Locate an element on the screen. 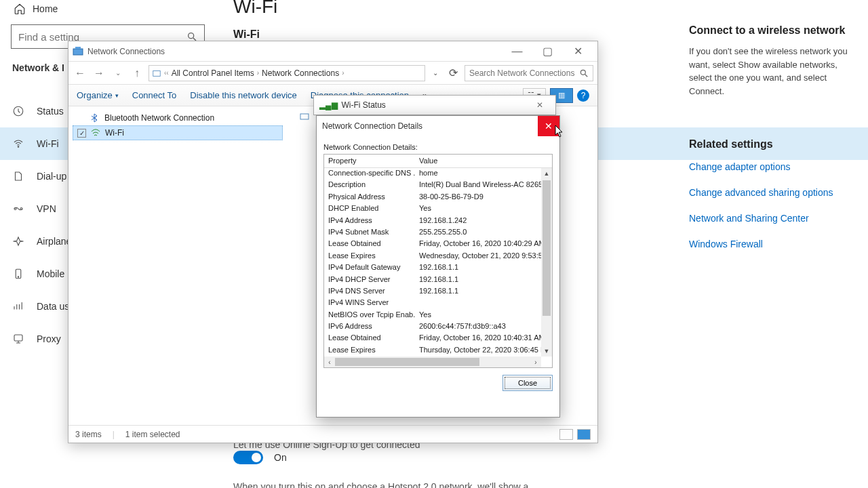  detail-row: Lease ExpiresThursday, October 22, 2020 … is located at coordinates (433, 351).